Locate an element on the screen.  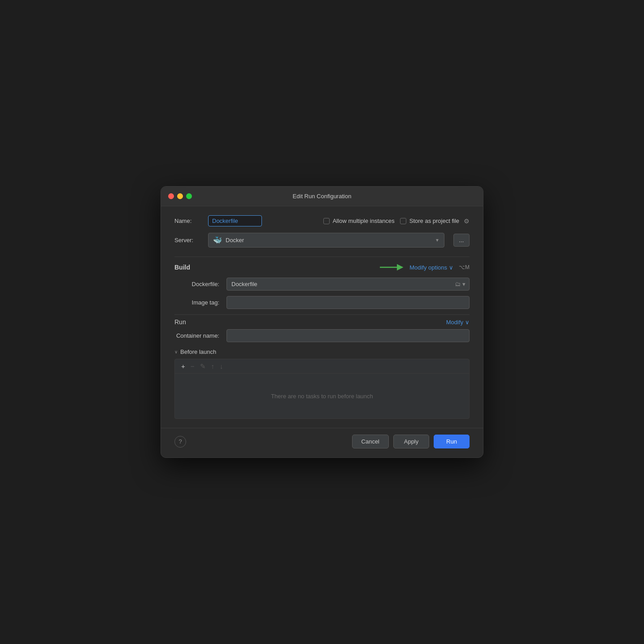
dialog-footer: ? Cancel Apply Run is located at coordinates (322, 443).